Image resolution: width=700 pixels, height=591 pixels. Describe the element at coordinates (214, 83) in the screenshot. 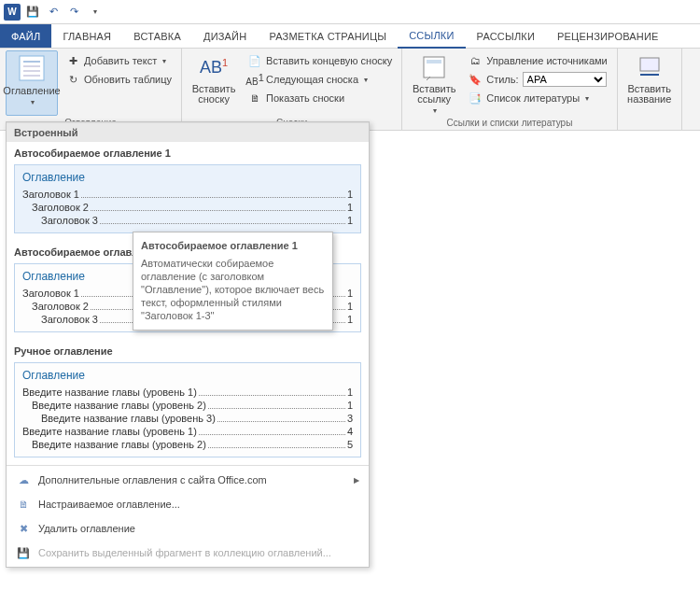

I see `insert-footnote-button: AB1 Вставить сноску` at that location.